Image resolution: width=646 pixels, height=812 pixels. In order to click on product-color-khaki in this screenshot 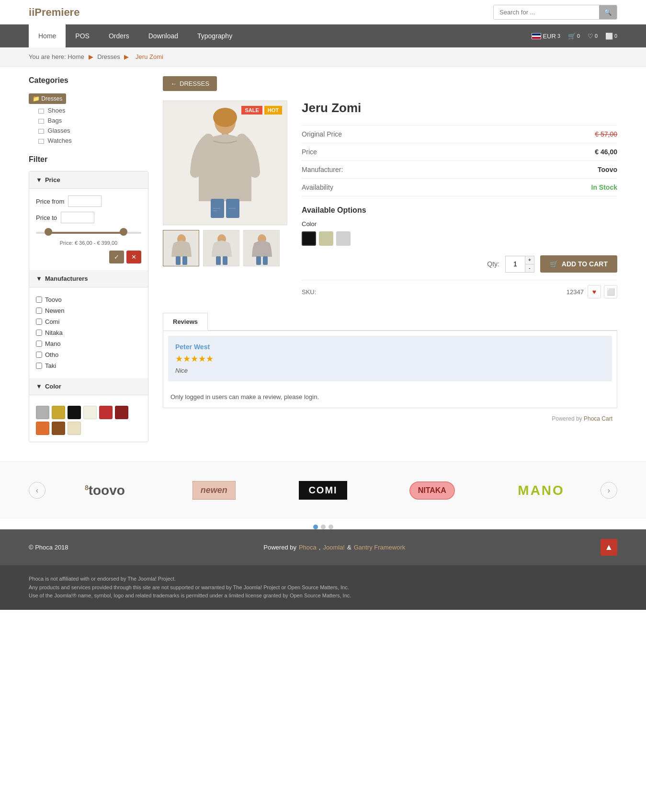, I will do `click(326, 239)`.